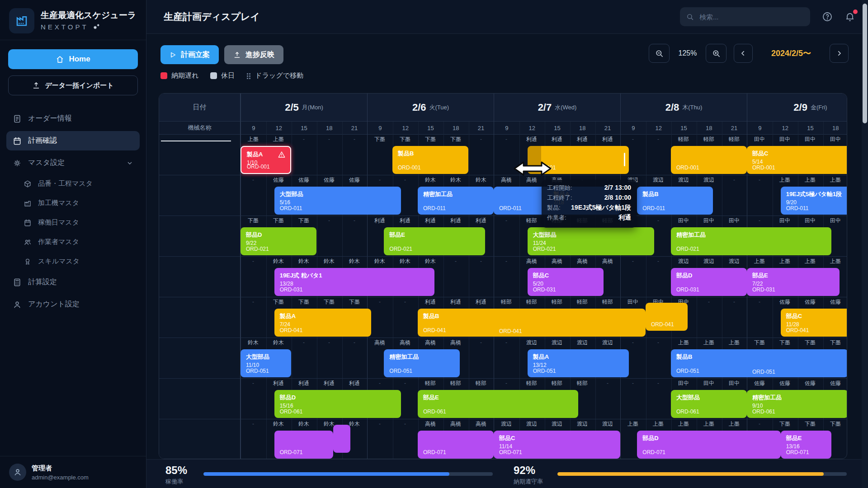  Describe the element at coordinates (28, 242) in the screenshot. I see `users-icon` at that location.